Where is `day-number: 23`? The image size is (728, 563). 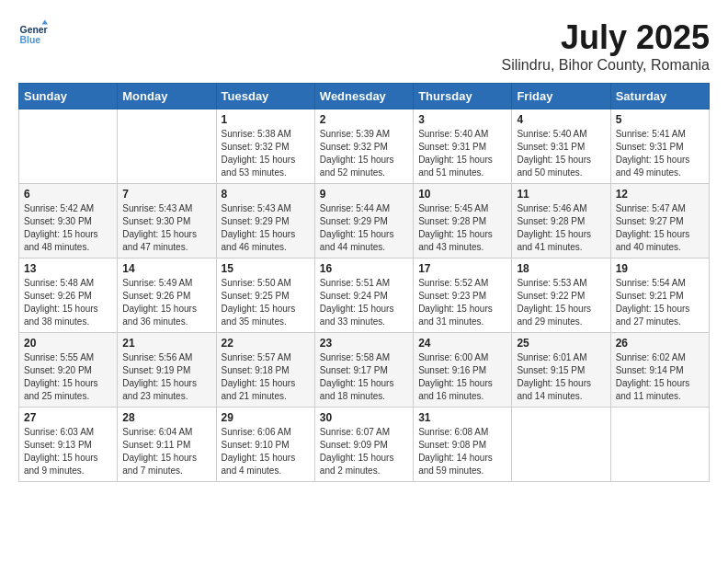 day-number: 23 is located at coordinates (364, 343).